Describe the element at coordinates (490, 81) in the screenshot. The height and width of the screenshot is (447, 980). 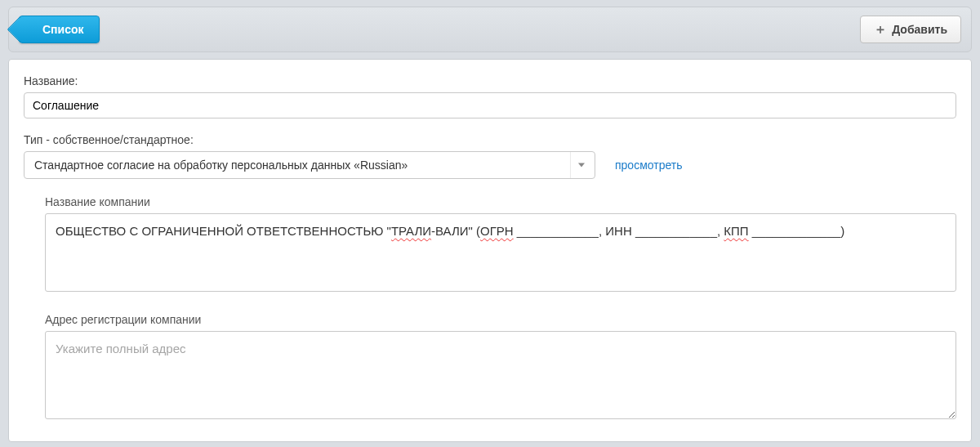
I see `name-label: Название:` at that location.